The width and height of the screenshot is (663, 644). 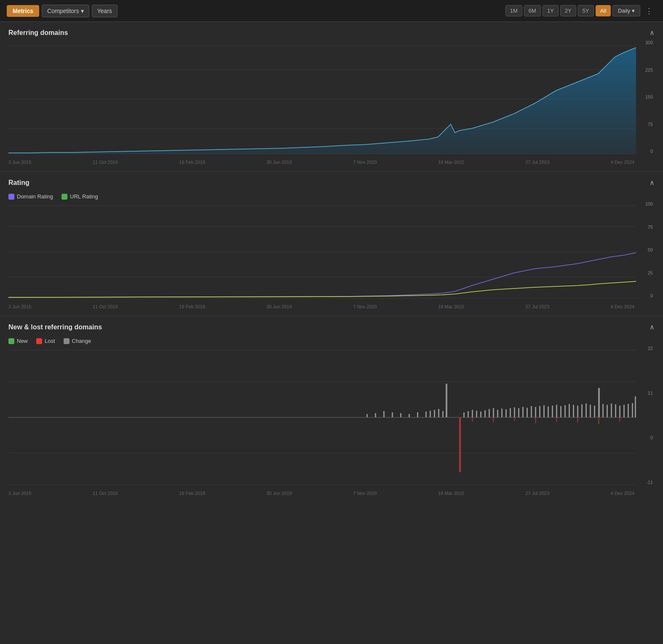 I want to click on time-6m-button: 6M, so click(x=532, y=11).